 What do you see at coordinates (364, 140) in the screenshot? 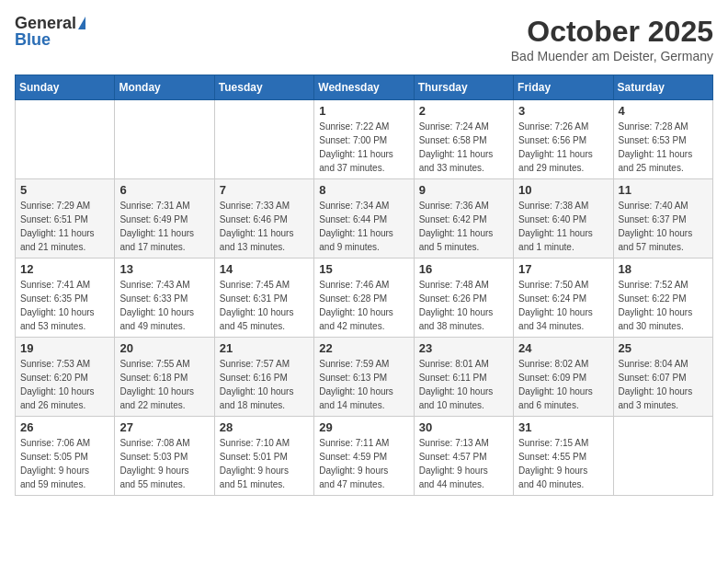
I see `day-cell: 1Sunrise: 7:22 AM Sunset: 7:00 PM Daylig…` at bounding box center [364, 140].